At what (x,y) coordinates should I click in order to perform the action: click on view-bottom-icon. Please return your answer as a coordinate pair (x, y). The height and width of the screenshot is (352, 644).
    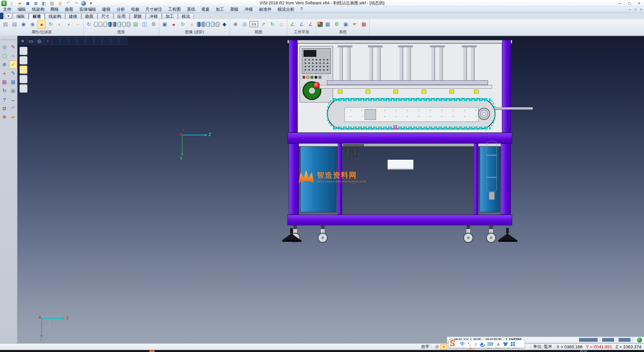
    Looking at the image, I should click on (64, 41).